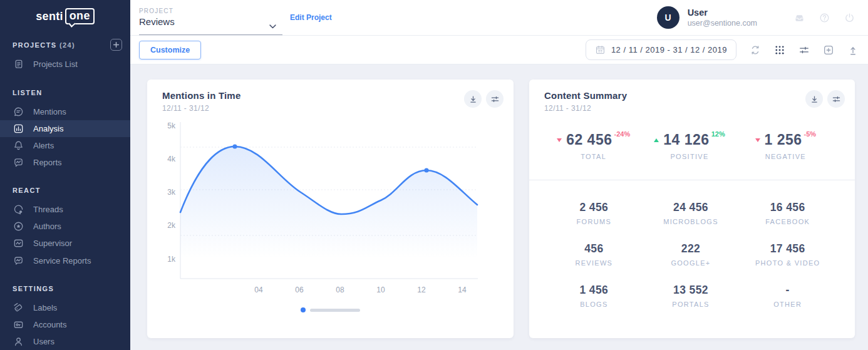 This screenshot has height=350, width=868. I want to click on sidebar-item-authors: Authors, so click(65, 227).